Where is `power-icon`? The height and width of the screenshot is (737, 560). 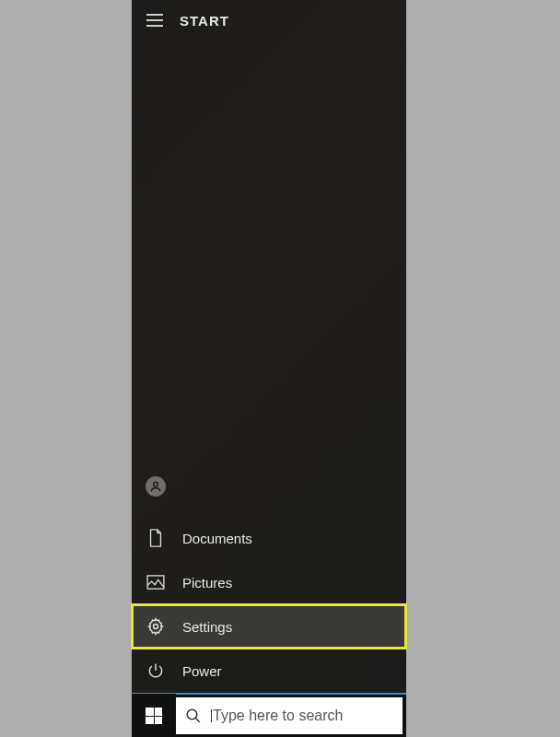
power-icon is located at coordinates (156, 671).